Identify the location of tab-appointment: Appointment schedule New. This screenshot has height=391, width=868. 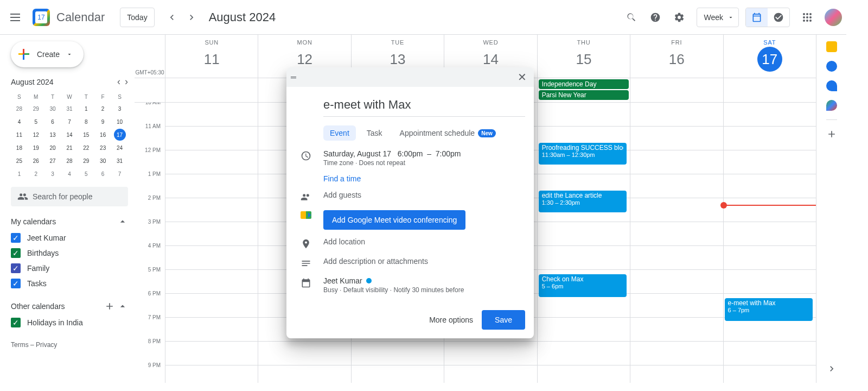
(448, 133).